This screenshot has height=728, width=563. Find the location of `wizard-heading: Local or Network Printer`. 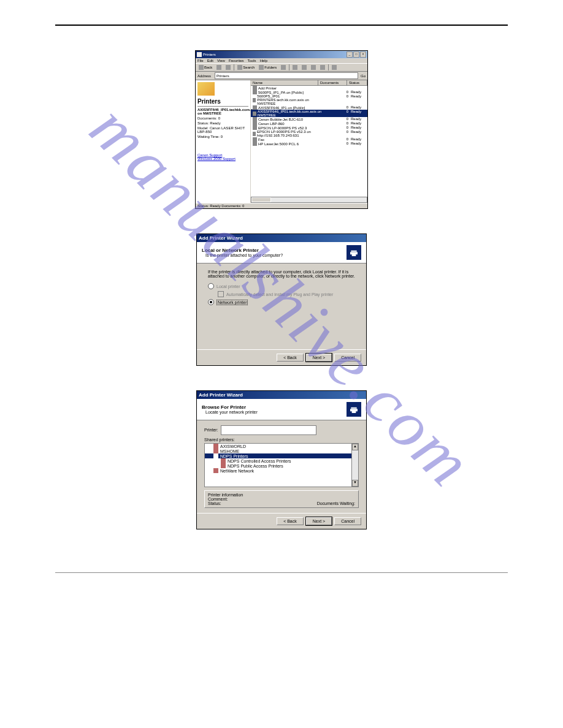

wizard-heading: Local or Network Printer is located at coordinates (274, 250).